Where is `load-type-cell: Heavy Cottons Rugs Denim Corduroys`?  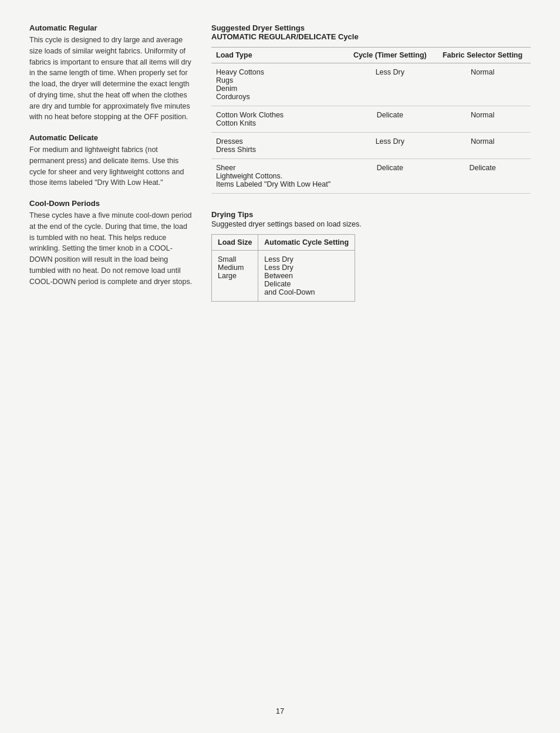
load-type-cell: Heavy Cottons Rugs Denim Corduroys is located at coordinates (278, 85).